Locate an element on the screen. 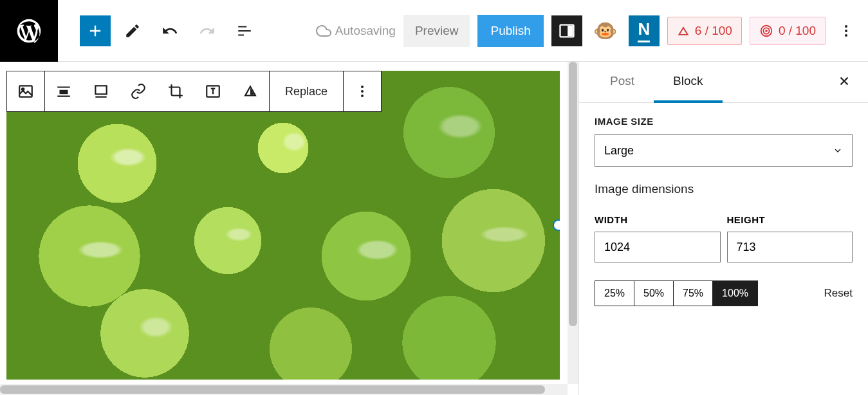 Image resolution: width=868 pixels, height=395 pixels. image-size-label: IMAGE SIZE is located at coordinates (723, 121).